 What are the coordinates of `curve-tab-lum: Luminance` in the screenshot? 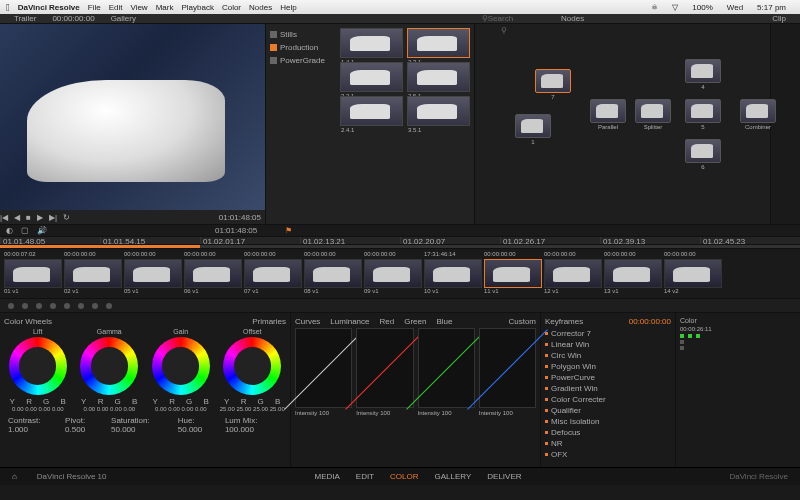 It's located at (350, 322).